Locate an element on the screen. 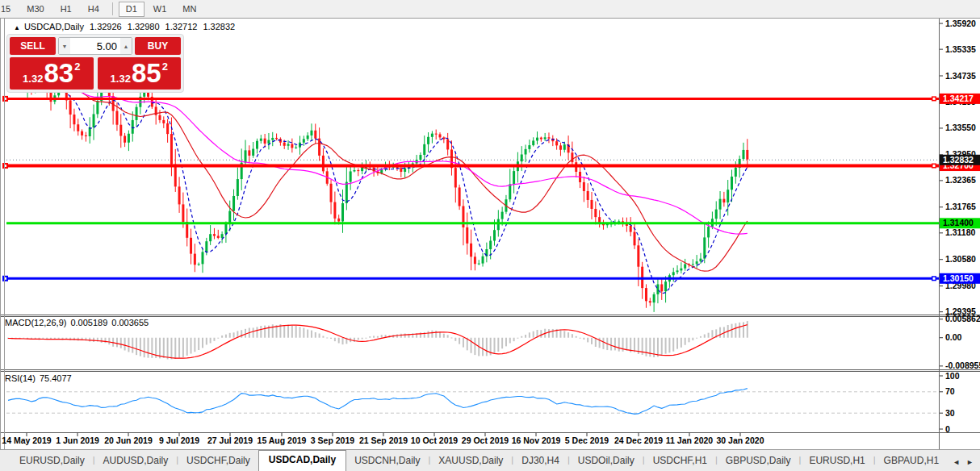 The height and width of the screenshot is (471, 980). tabs-scroll-left-icon: ◄ is located at coordinates (956, 462).